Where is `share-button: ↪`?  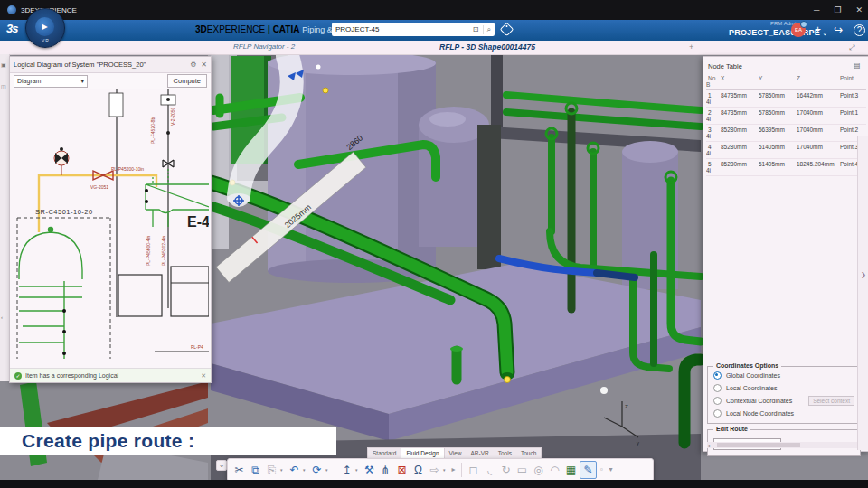 share-button: ↪ is located at coordinates (838, 30).